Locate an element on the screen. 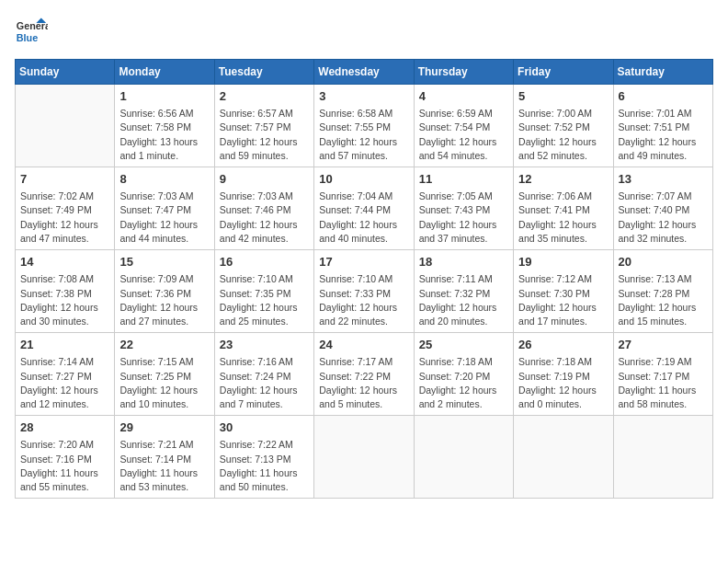 Image resolution: width=728 pixels, height=563 pixels. day-info: Sunrise: 7:01 AMSunset: 7:51 PMDaylight:… is located at coordinates (664, 134).